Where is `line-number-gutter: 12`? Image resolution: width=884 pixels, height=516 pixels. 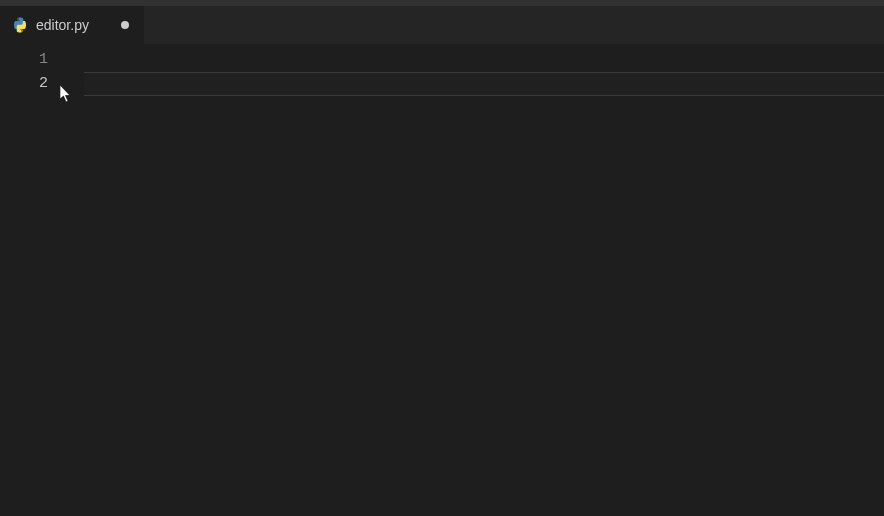 line-number-gutter: 12 is located at coordinates (31, 280).